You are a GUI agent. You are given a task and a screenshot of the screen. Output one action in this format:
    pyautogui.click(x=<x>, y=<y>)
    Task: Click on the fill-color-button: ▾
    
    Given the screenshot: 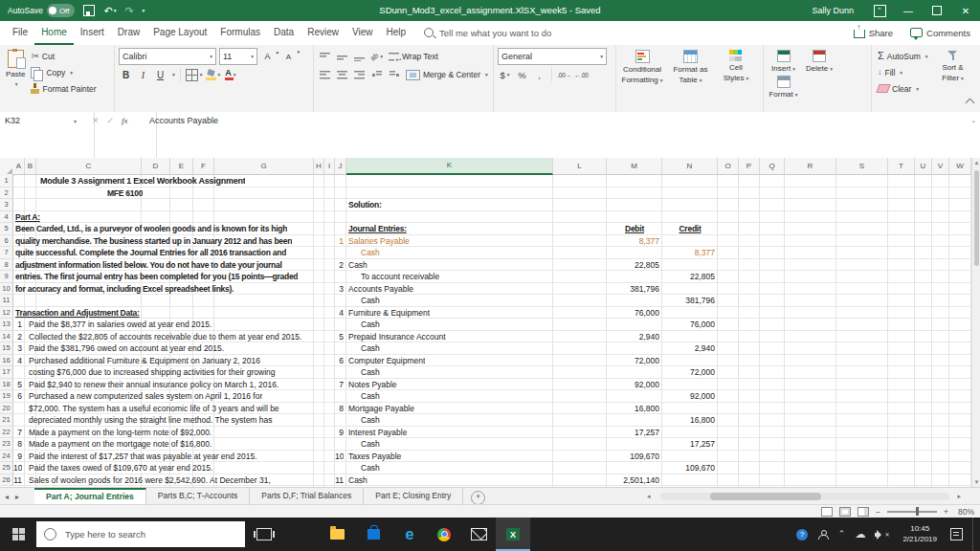 What is the action you would take?
    pyautogui.click(x=213, y=75)
    